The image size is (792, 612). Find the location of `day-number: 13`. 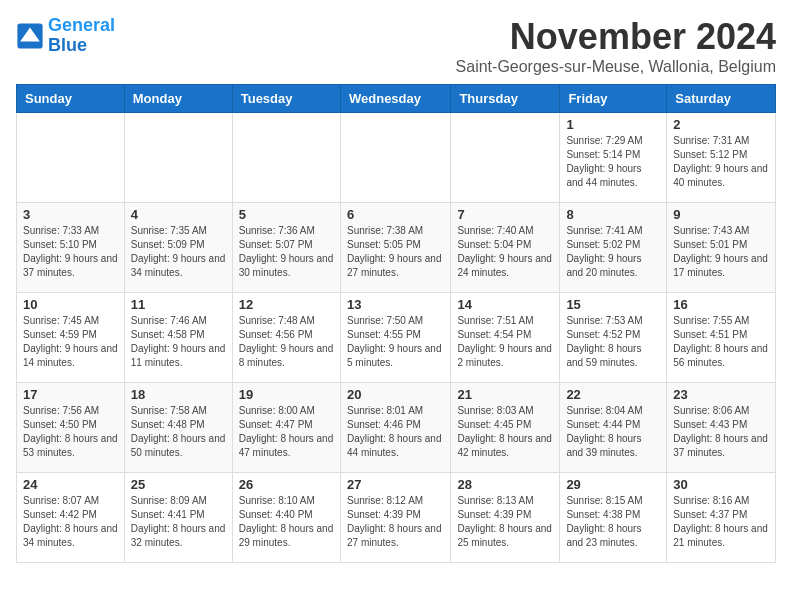

day-number: 13 is located at coordinates (396, 304).